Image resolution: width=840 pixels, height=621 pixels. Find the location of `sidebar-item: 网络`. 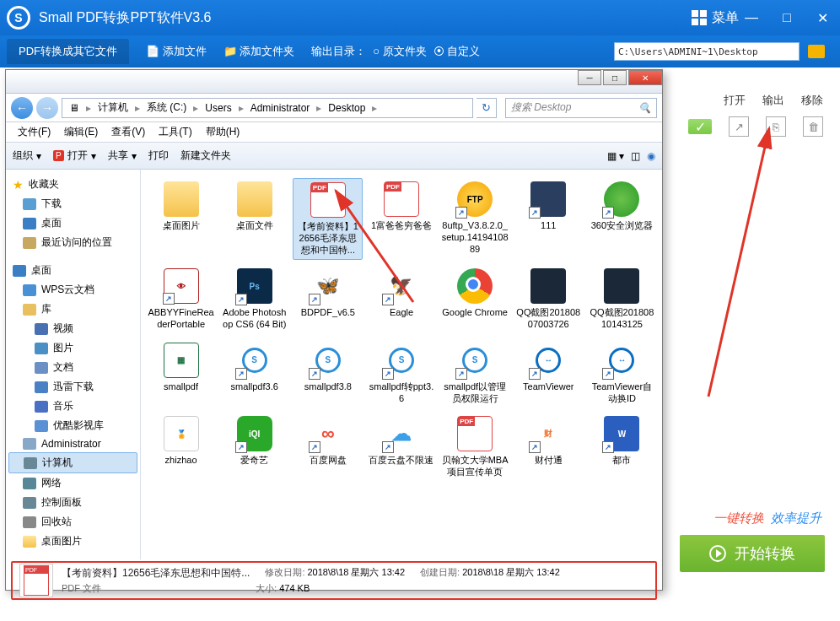

sidebar-item: 网络 is located at coordinates (73, 483).